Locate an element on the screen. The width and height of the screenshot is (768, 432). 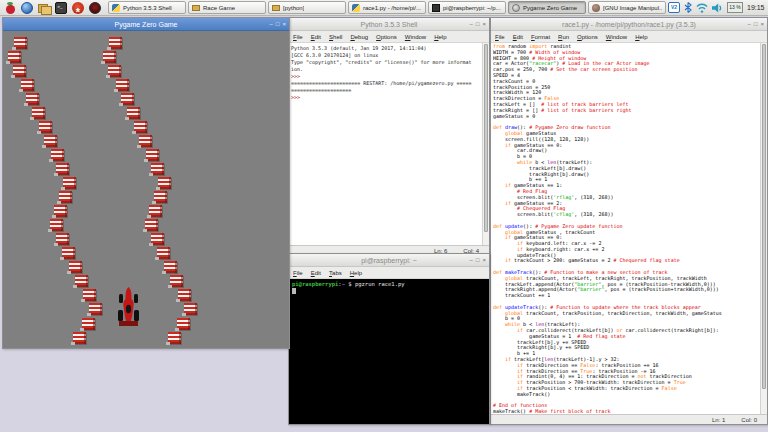
menu-debug: Debug is located at coordinates (359, 37).